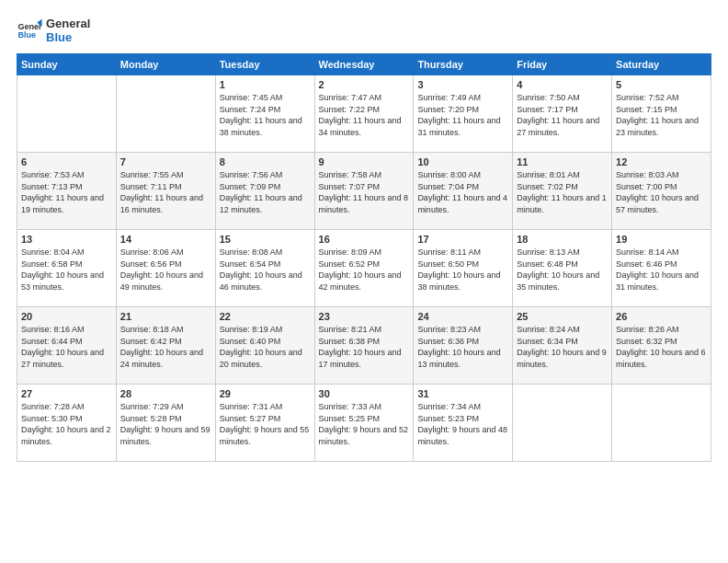  I want to click on day-number: 17, so click(463, 239).